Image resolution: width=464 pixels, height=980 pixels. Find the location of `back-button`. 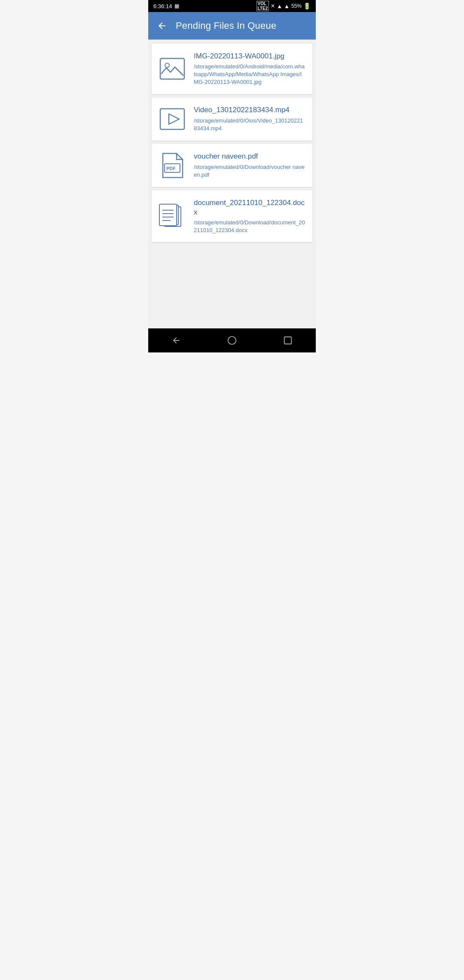

back-button is located at coordinates (162, 26).